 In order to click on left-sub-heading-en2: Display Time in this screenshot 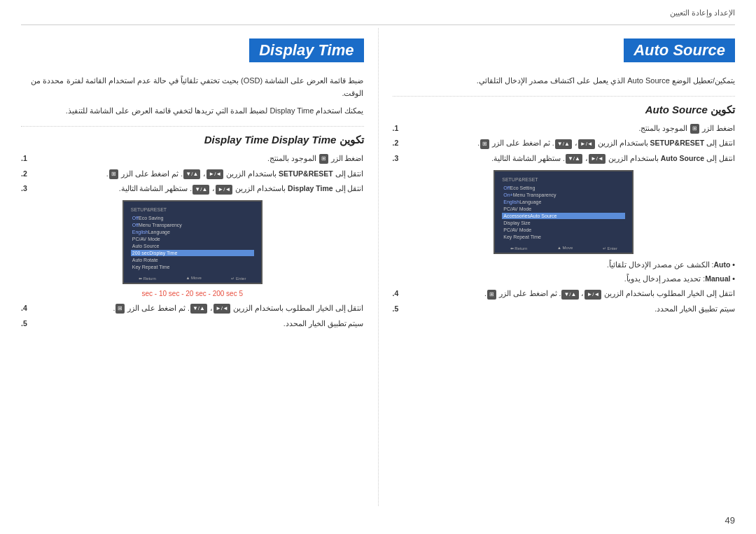, I will do `click(304, 140)`.